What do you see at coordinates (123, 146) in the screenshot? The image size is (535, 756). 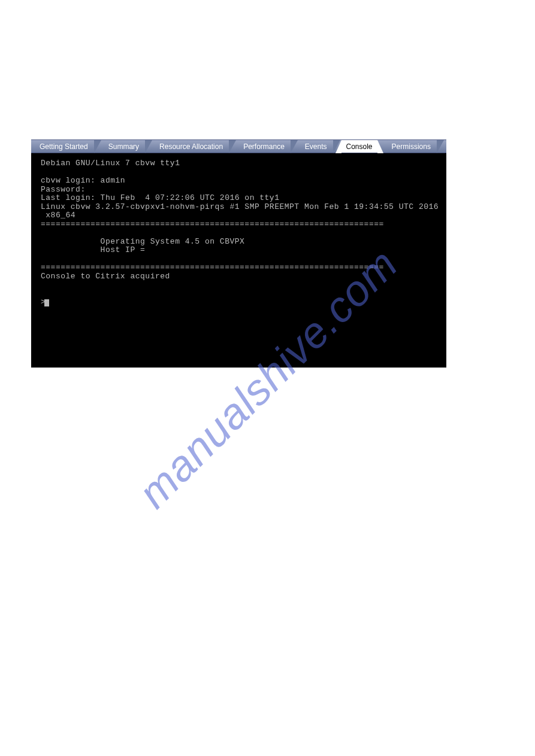 I see `tab-summary: Summary` at bounding box center [123, 146].